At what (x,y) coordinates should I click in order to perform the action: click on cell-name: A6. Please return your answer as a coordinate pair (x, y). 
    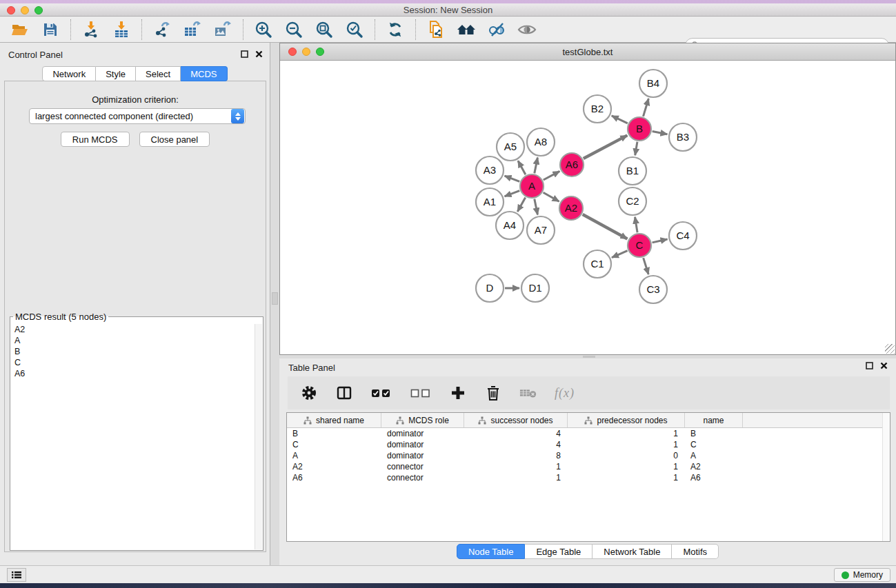
    Looking at the image, I should click on (714, 478).